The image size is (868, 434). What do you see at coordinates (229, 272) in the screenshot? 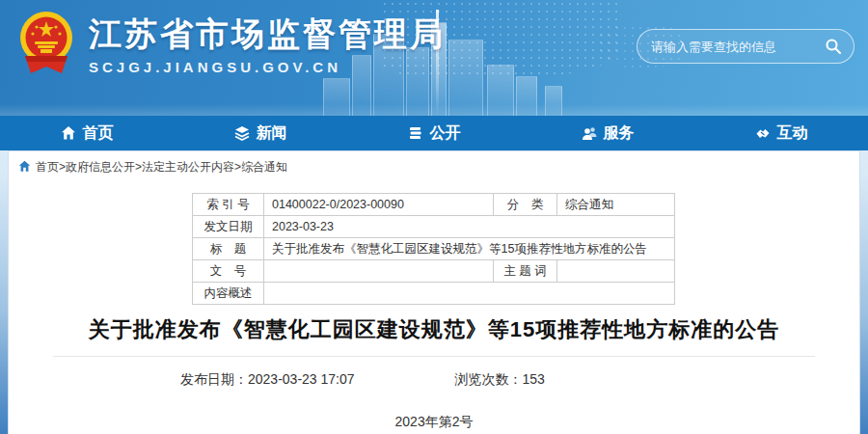
I see `doc-number-label: 文 号` at bounding box center [229, 272].